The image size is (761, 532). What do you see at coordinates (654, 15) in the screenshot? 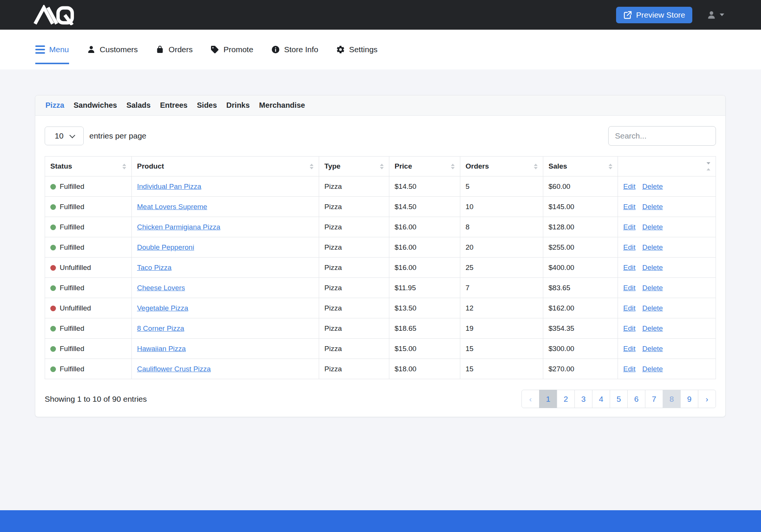
I see `preview-store-button: Preview Store` at bounding box center [654, 15].